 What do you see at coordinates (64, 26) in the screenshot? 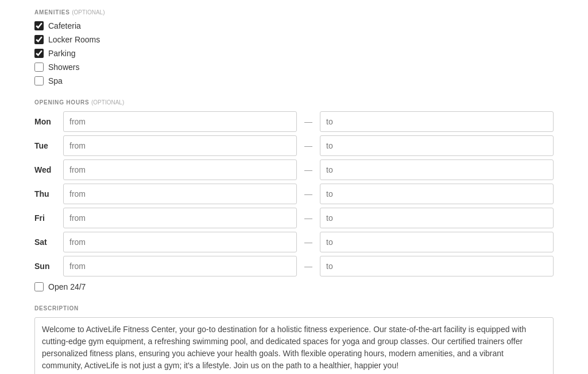
I see `amenity-label-cafeteria: Cafeteria` at bounding box center [64, 26].